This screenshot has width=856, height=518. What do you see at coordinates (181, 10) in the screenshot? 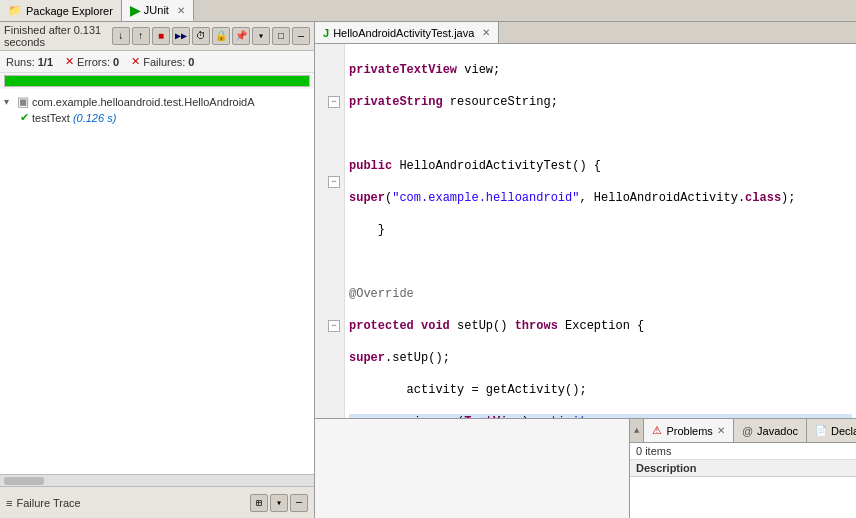
I see `tab-junit-close: ✕` at bounding box center [181, 10].